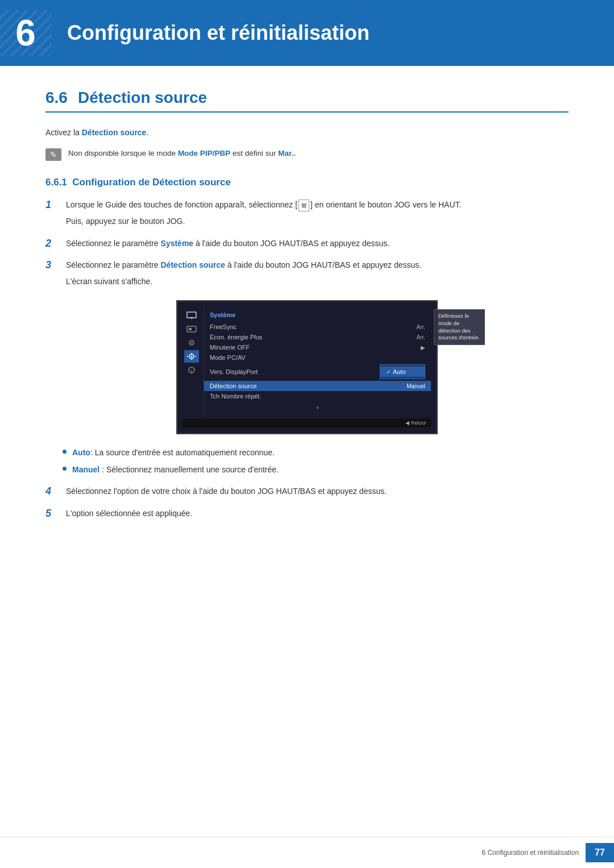  Describe the element at coordinates (193, 362) in the screenshot. I see `menu-icons: i` at that location.